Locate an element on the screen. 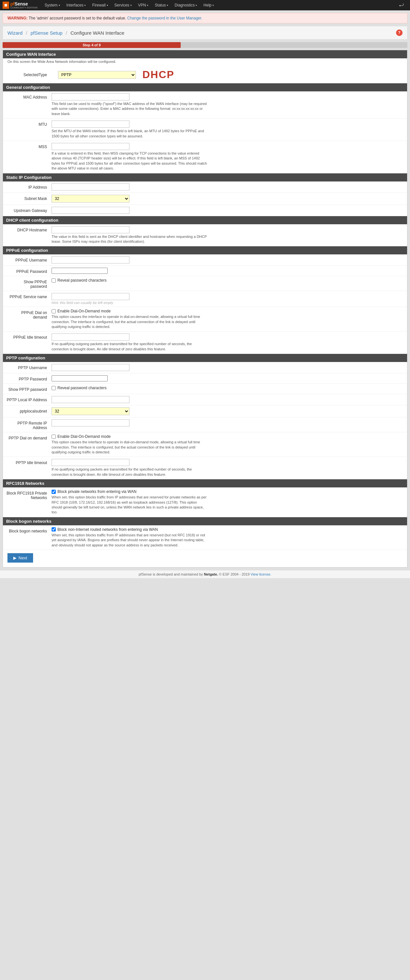  pppoe-show-password-check-label: Reveal password characters is located at coordinates (228, 280).